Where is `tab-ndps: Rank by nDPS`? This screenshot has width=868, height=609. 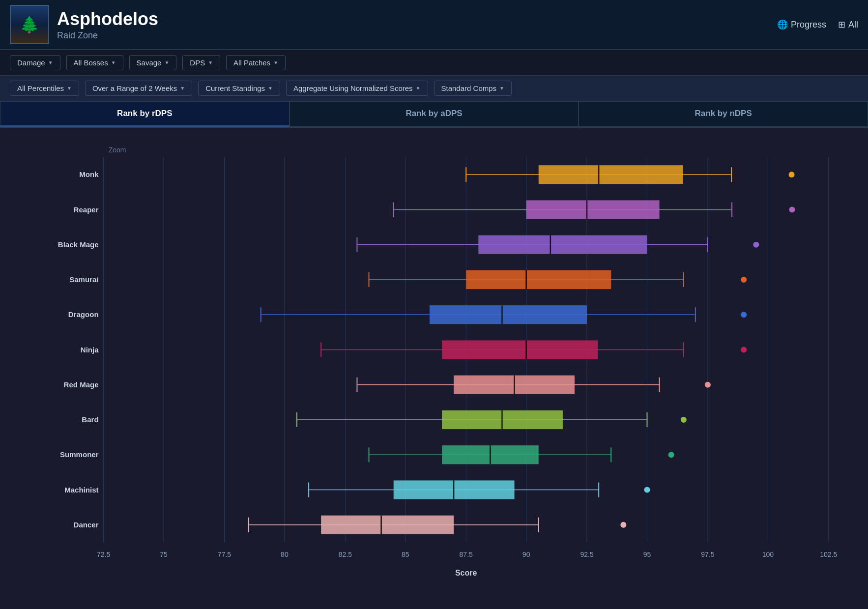
tab-ndps: Rank by nDPS is located at coordinates (723, 114).